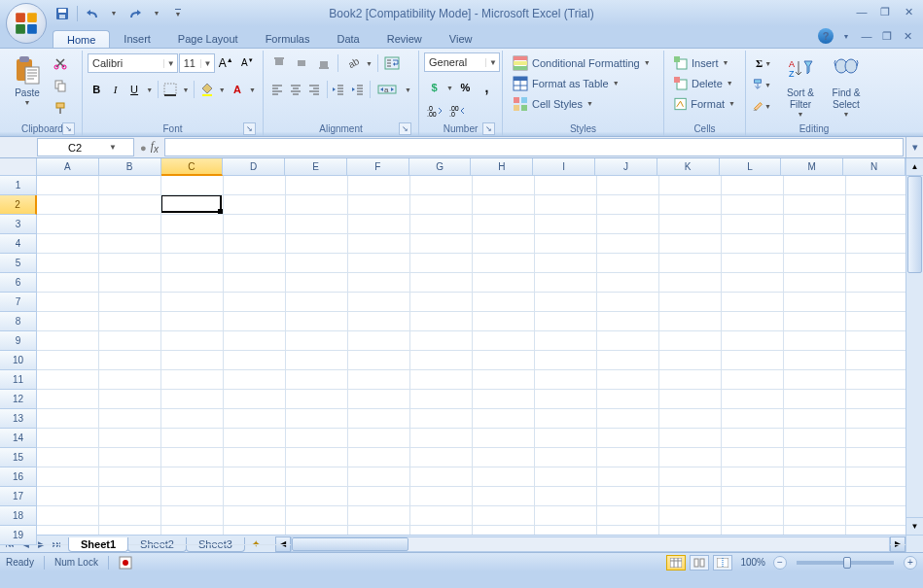 This screenshot has width=923, height=588. What do you see at coordinates (348, 39) in the screenshot?
I see `tab-data: Data` at bounding box center [348, 39].